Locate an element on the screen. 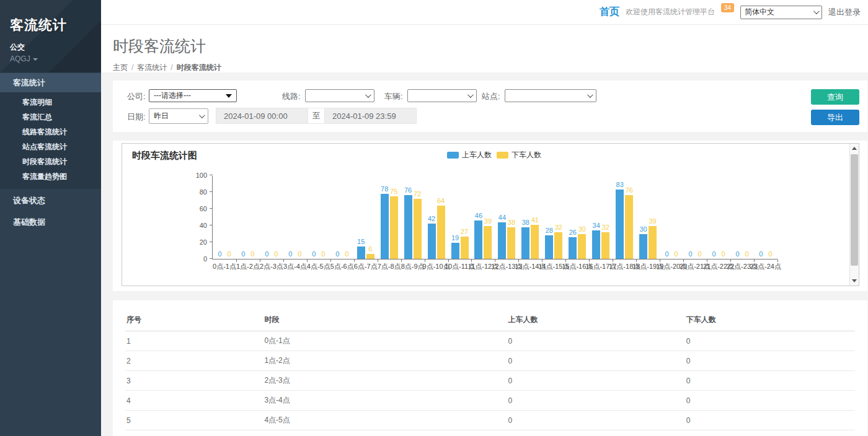 The width and height of the screenshot is (868, 436). bar-group: 39 is located at coordinates (652, 217).